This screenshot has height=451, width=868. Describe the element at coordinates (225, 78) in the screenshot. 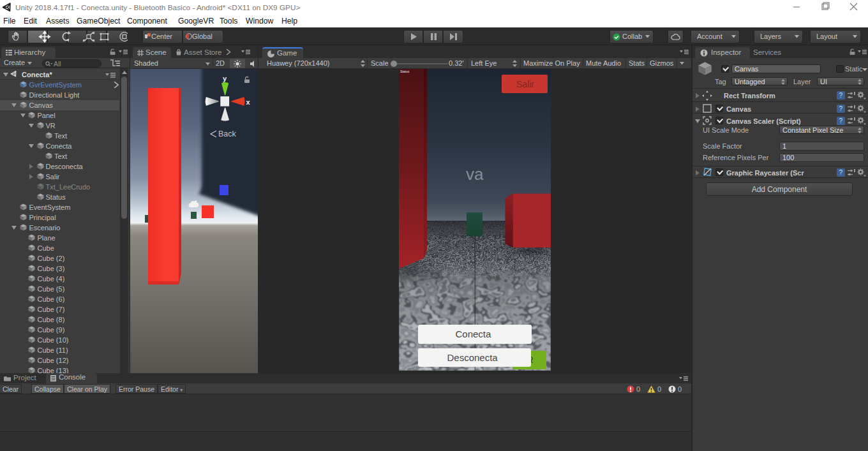

I see `svg-text: y` at that location.